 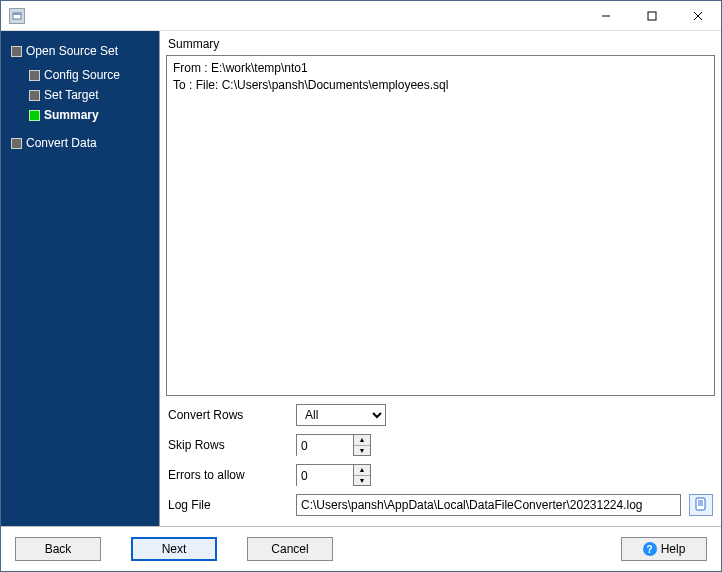 What do you see at coordinates (83, 143) in the screenshot?
I see `tree-item-convert-data: Convert Data` at bounding box center [83, 143].